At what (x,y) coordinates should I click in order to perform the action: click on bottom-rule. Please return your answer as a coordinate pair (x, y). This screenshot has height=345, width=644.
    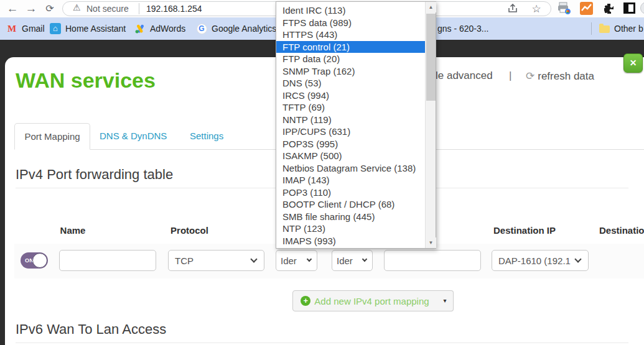
    Looking at the image, I should click on (322, 343).